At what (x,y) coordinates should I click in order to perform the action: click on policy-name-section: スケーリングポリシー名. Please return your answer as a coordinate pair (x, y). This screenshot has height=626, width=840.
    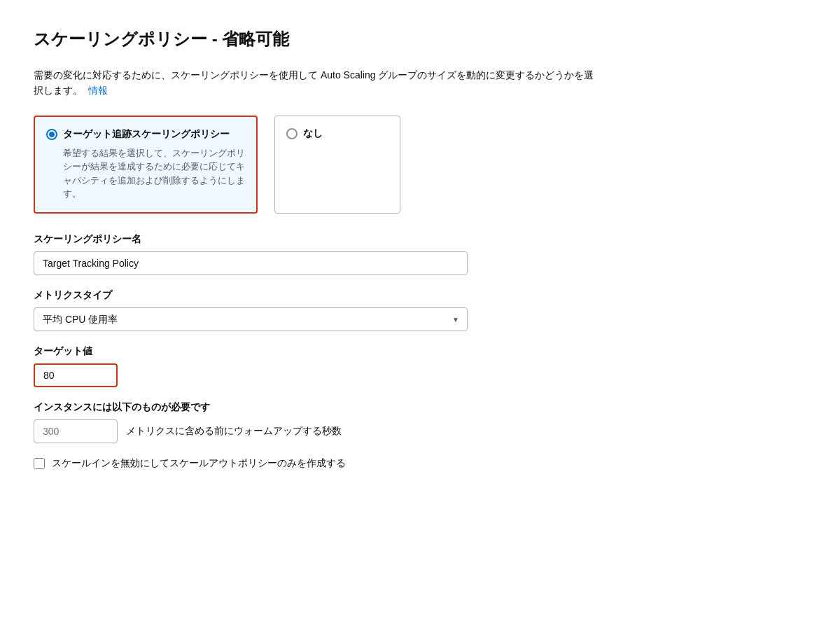
    Looking at the image, I should click on (315, 254).